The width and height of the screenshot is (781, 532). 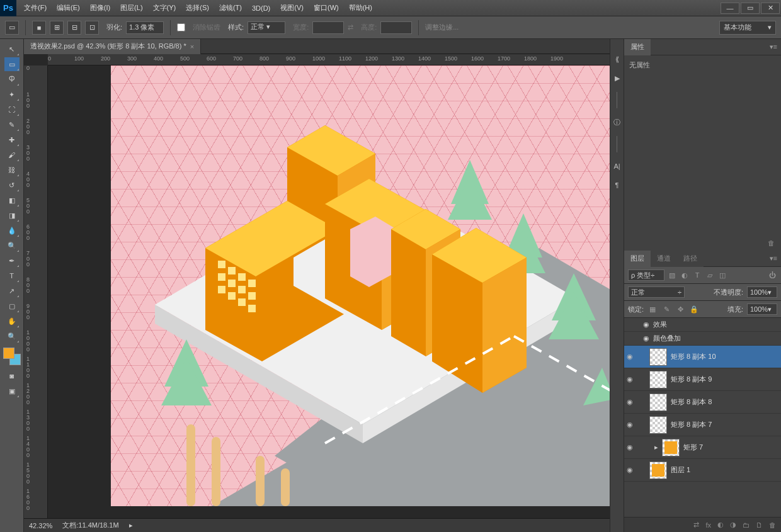 I want to click on dodge-tool: 🔍, so click(x=12, y=246).